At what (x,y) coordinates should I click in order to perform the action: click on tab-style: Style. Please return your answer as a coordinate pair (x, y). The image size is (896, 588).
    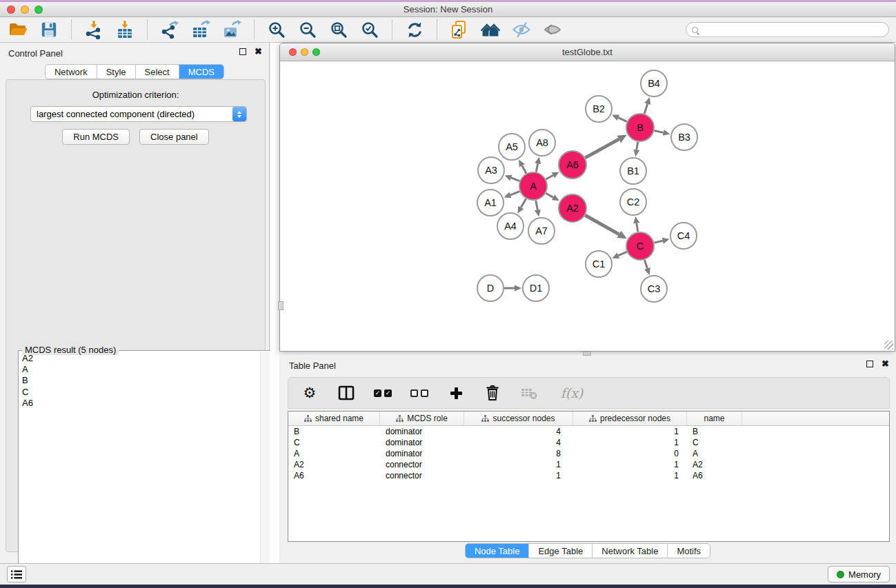
    Looking at the image, I should click on (116, 72).